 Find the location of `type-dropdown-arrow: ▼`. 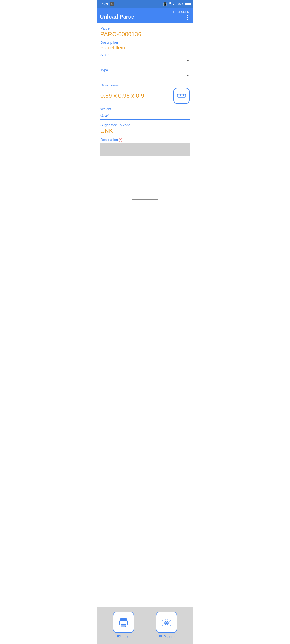

type-dropdown-arrow: ▼ is located at coordinates (188, 76).